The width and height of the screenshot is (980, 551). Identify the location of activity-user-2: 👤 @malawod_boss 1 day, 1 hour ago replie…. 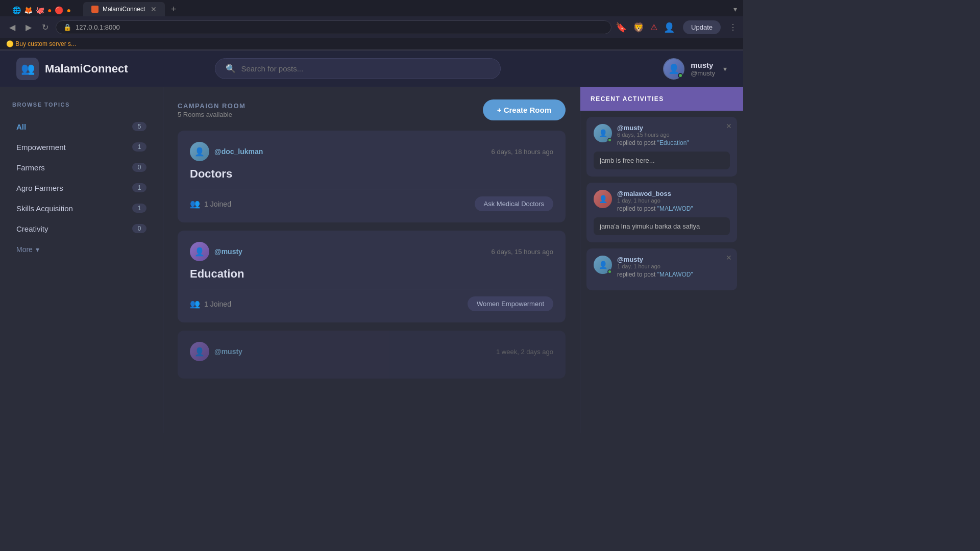
(662, 201).